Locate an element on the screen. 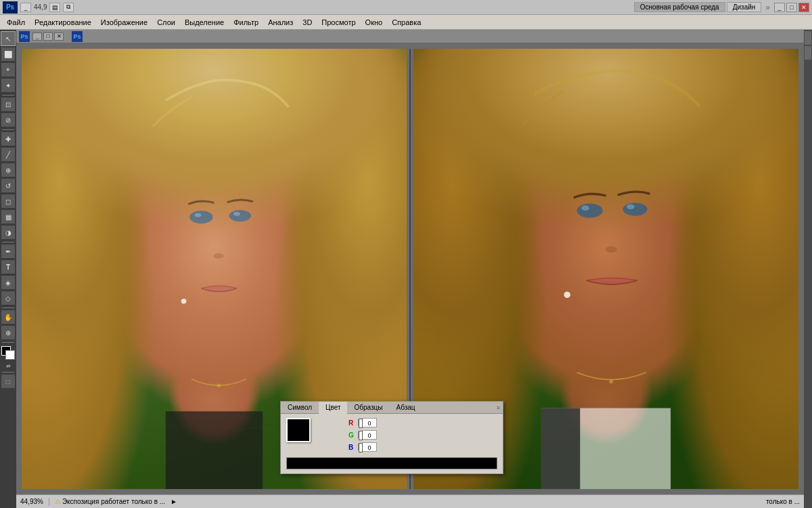 The width and height of the screenshot is (812, 508). quick-mask-btn: ⬚ is located at coordinates (8, 381).